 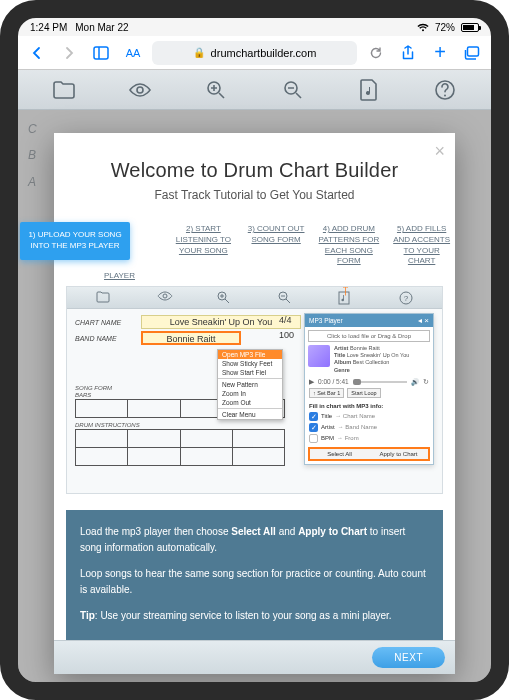 What do you see at coordinates (102, 28) in the screenshot?
I see `status-date: Mon Mar 22` at bounding box center [102, 28].